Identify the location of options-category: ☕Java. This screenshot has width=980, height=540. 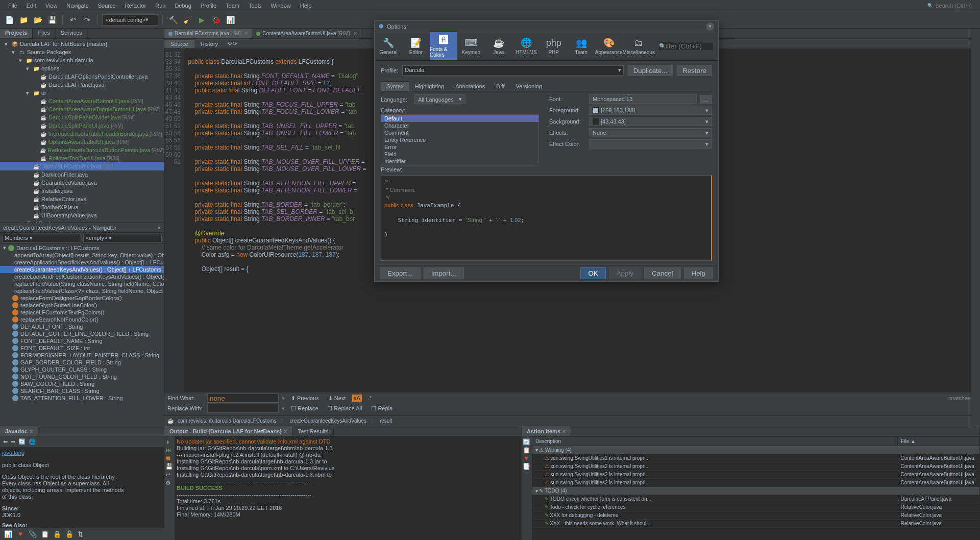
(499, 46).